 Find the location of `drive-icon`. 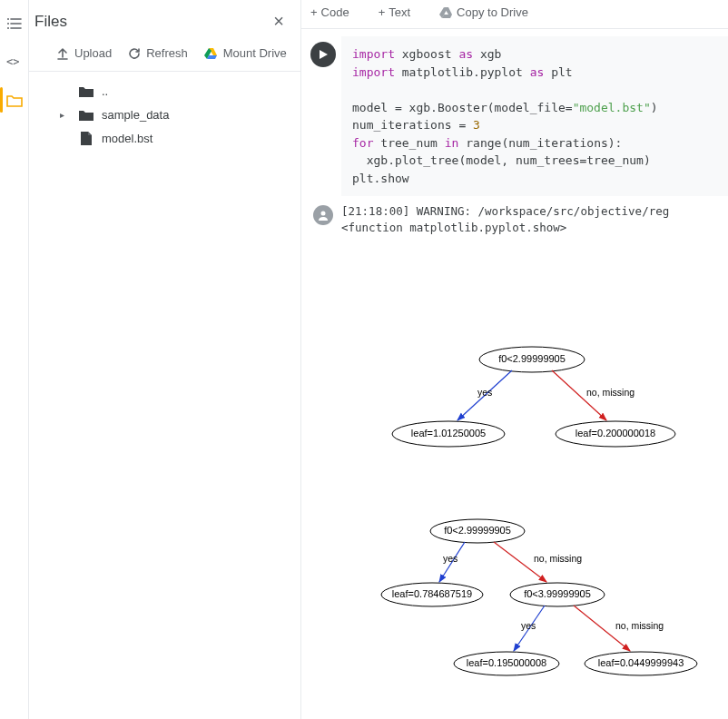

drive-icon is located at coordinates (447, 13).